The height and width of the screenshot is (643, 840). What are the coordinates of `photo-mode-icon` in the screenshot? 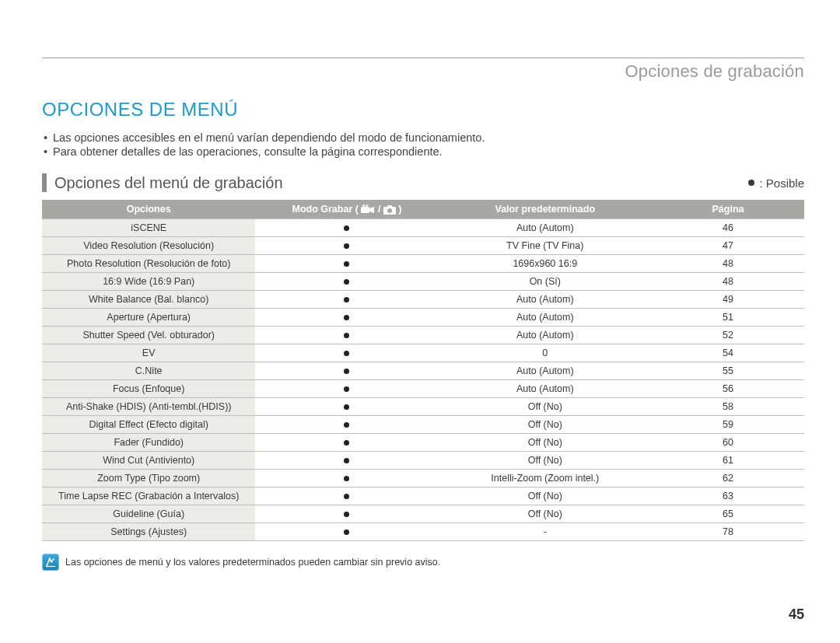 It's located at (390, 209).